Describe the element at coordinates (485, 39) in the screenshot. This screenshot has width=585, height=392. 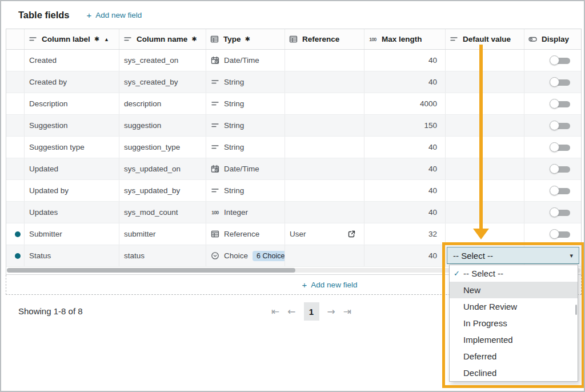
I see `column-header-default-value: Default value` at that location.